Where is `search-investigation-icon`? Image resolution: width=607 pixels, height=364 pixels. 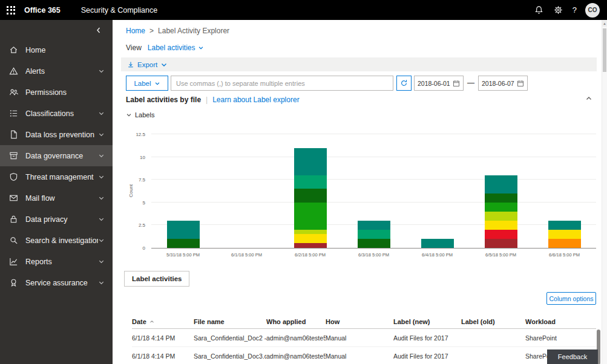
search-investigation-icon is located at coordinates (14, 241).